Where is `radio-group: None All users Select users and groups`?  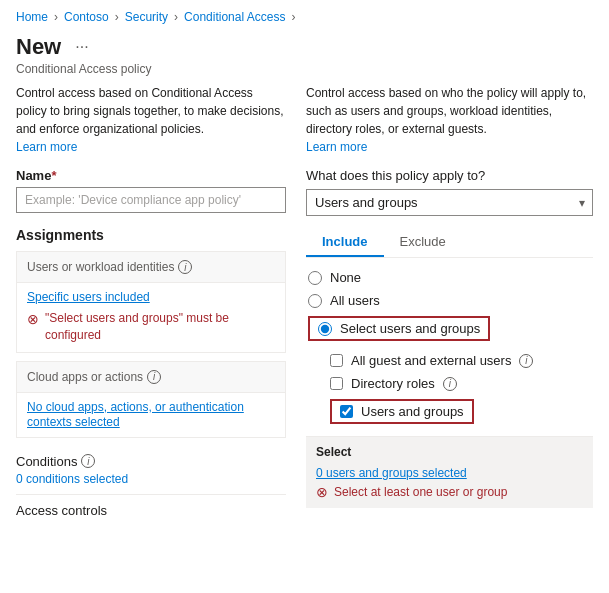 radio-group: None All users Select users and groups is located at coordinates (450, 306).